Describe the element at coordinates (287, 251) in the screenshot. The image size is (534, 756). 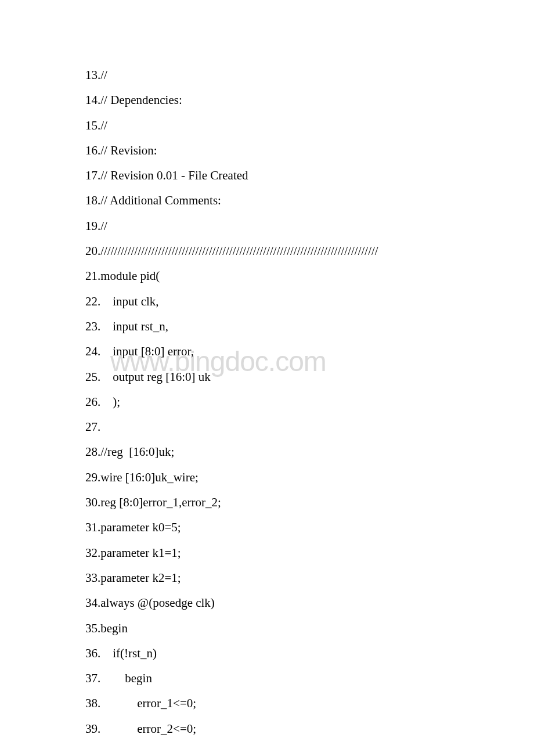
I see `code-line: 20./////////////////////////////////////…` at that location.